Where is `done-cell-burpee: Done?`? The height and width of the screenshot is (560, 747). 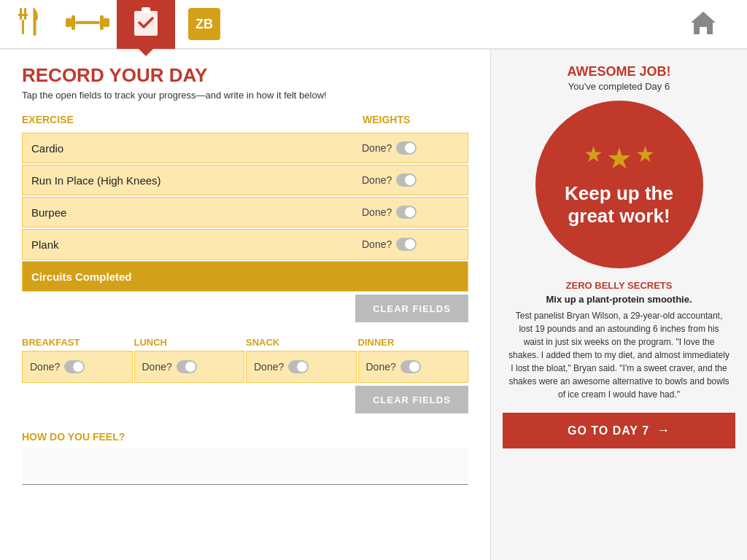
done-cell-burpee: Done? is located at coordinates (411, 212).